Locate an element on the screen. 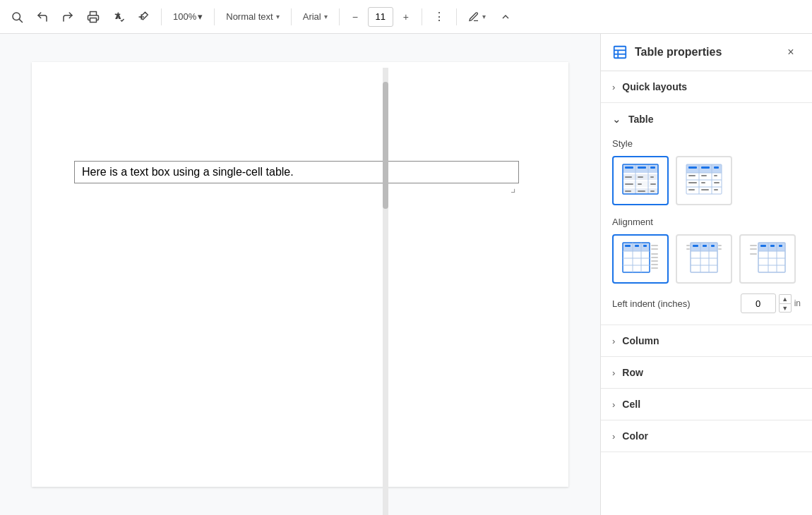 This screenshot has height=515, width=812. decrease-font-size-button: − is located at coordinates (355, 17).